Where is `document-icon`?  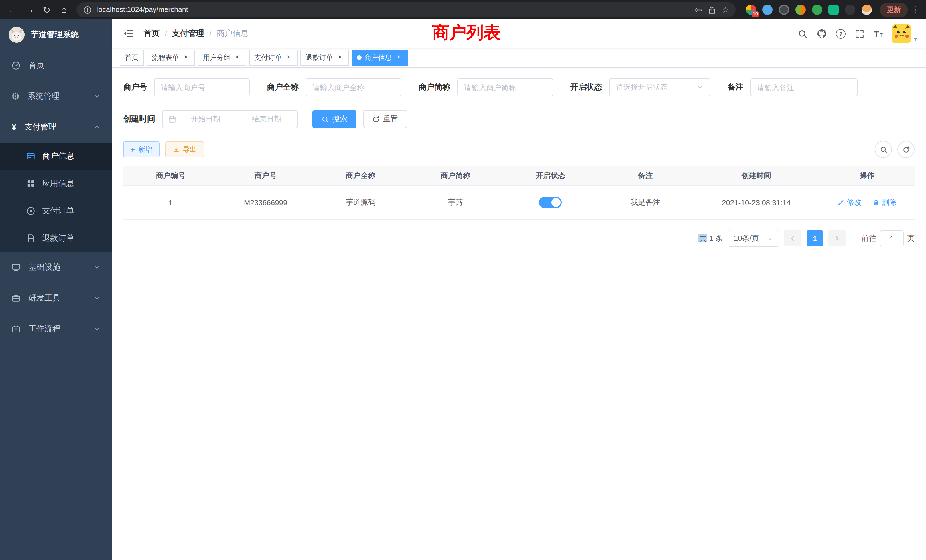 document-icon is located at coordinates (31, 238).